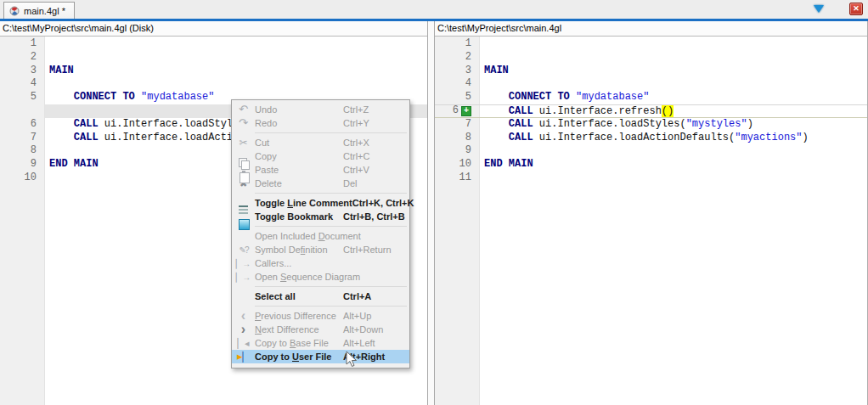 The width and height of the screenshot is (868, 405). I want to click on line-number, so click(22, 111).